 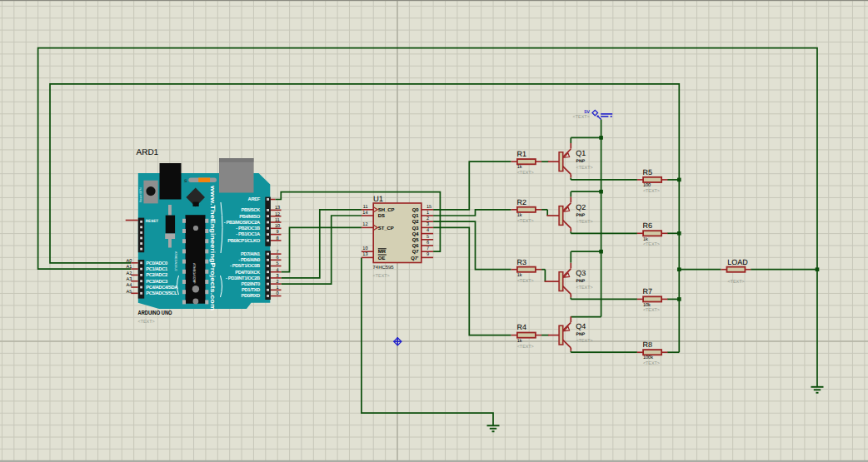 I want to click on svg-text: R4, so click(x=521, y=327).